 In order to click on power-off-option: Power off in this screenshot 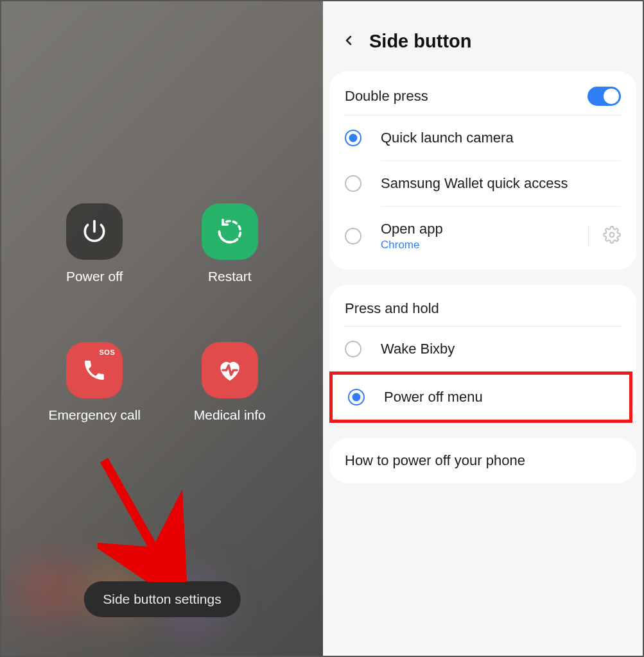, I will do `click(94, 244)`.